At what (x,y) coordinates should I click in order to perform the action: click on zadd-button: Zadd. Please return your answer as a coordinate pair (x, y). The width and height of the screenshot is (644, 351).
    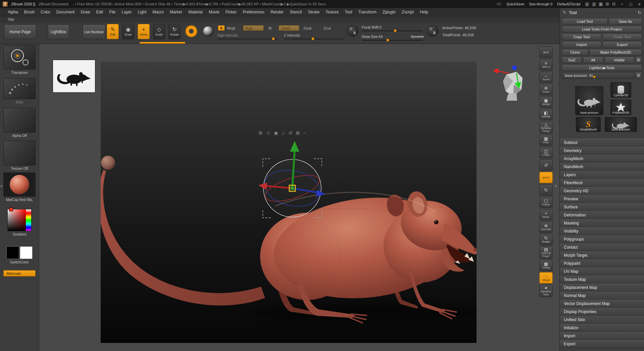
    Looking at the image, I should click on (289, 28).